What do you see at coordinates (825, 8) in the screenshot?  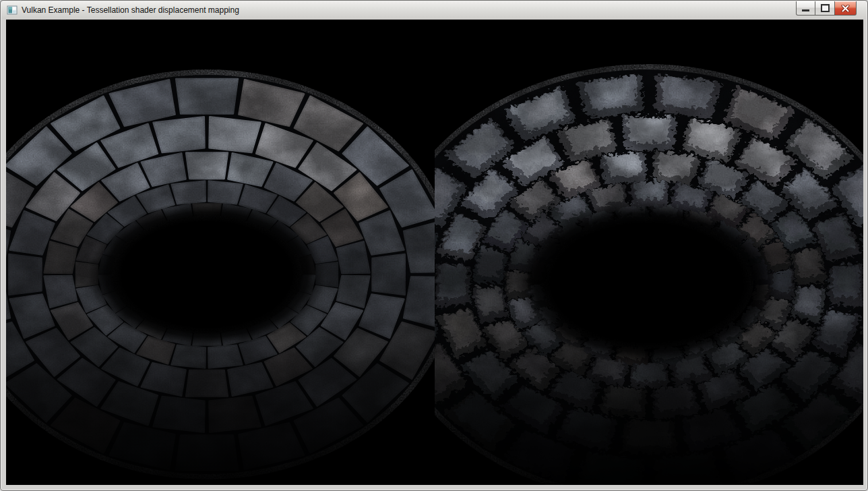 I see `maximize-button` at bounding box center [825, 8].